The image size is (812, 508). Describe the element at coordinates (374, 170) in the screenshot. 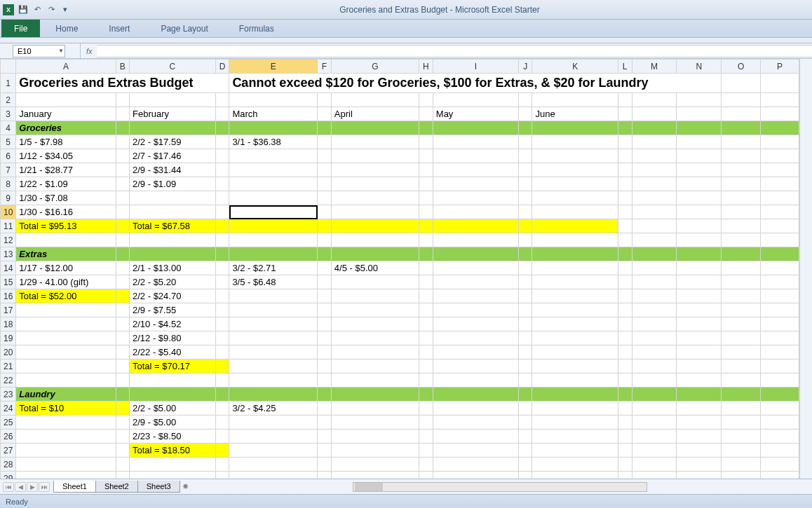

I see `cell-G7` at that location.